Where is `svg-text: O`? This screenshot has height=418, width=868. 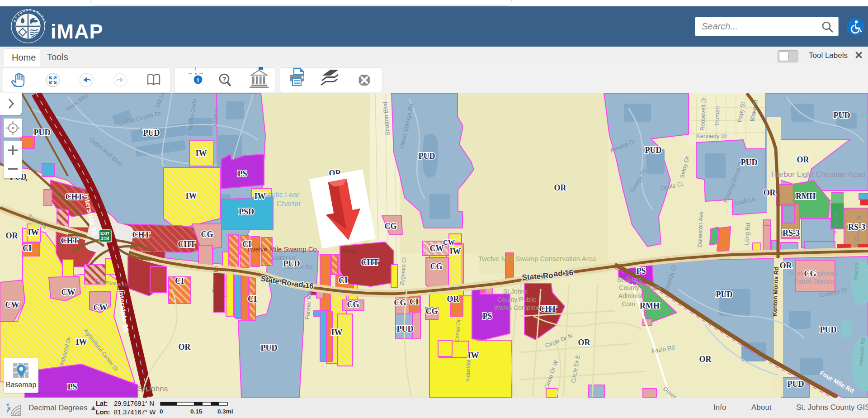
svg-text: O is located at coordinates (21, 13).